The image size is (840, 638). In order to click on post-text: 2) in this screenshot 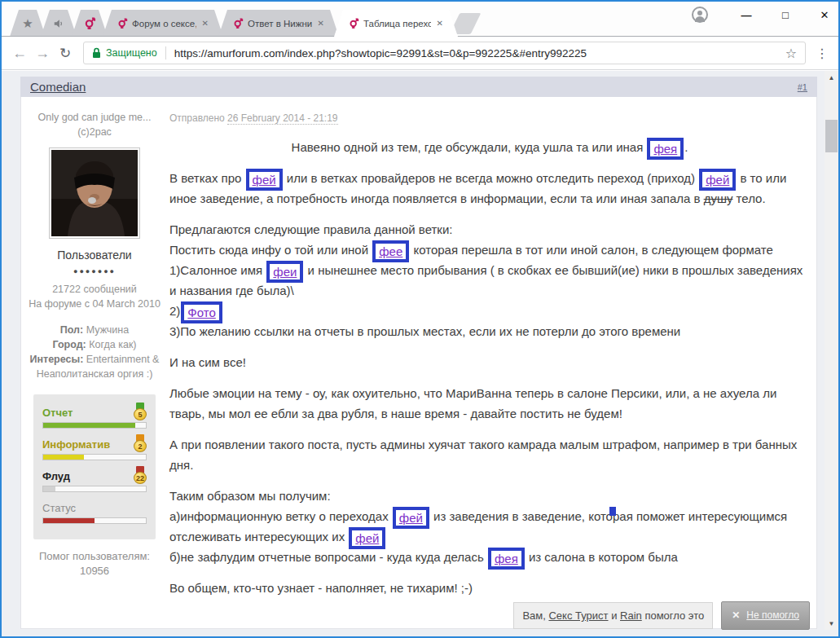, I will do `click(174, 311)`.